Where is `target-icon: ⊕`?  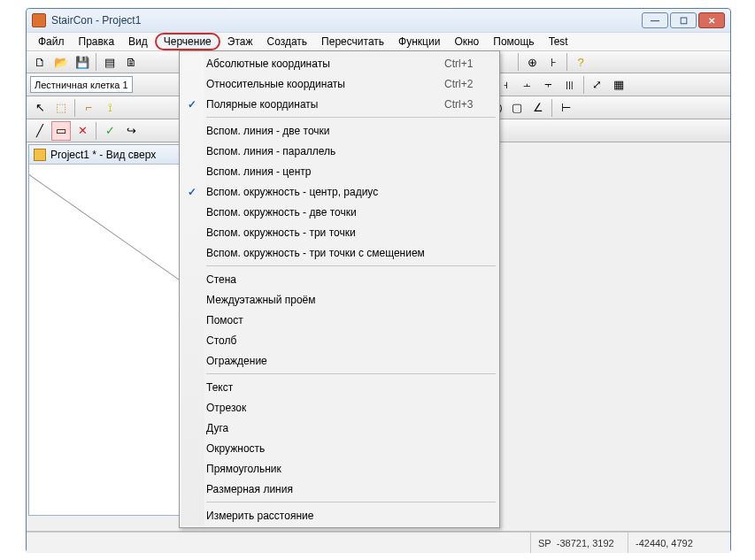 target-icon: ⊕ is located at coordinates (532, 62).